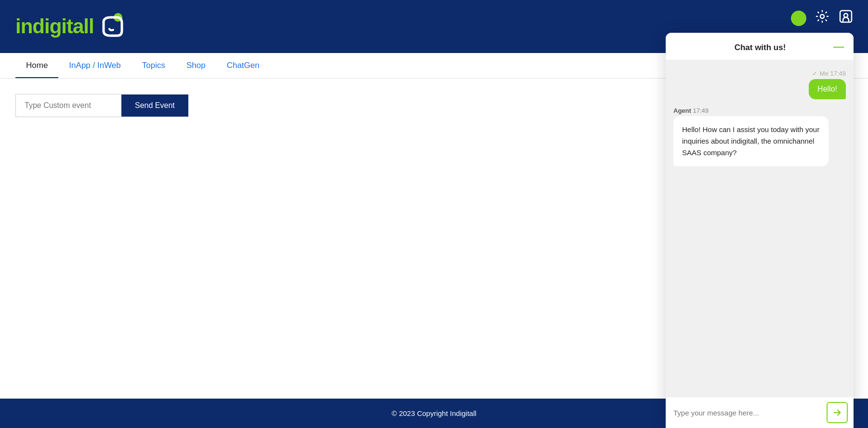 The width and height of the screenshot is (868, 428). What do you see at coordinates (837, 413) in the screenshot?
I see `chat-send-button` at bounding box center [837, 413].